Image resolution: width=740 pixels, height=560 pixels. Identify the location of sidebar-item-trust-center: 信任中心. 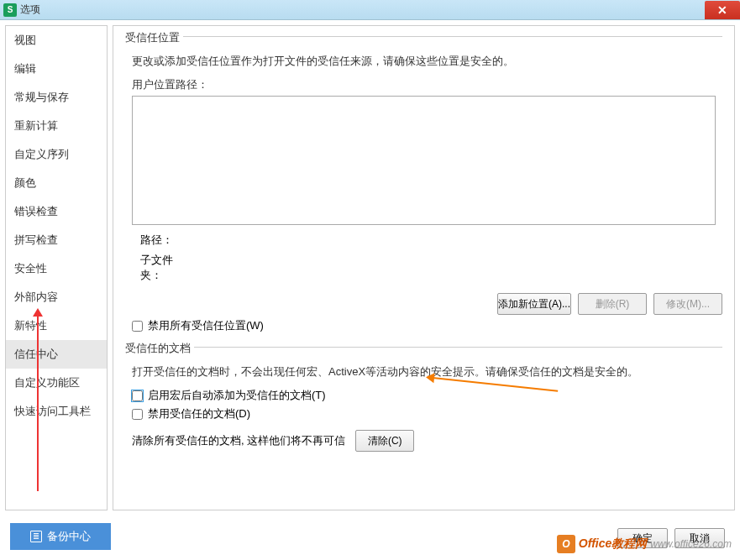
(56, 354).